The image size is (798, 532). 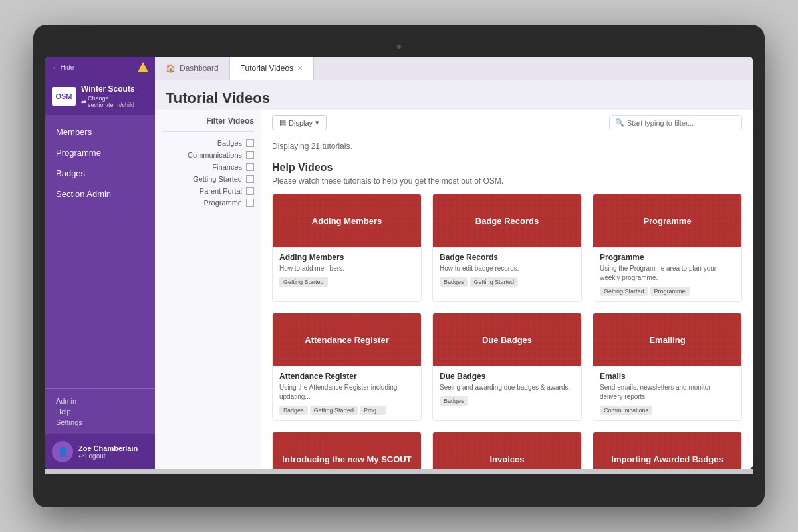 I want to click on nav-menu: Members Programme Badges Section Admin, so click(x=100, y=251).